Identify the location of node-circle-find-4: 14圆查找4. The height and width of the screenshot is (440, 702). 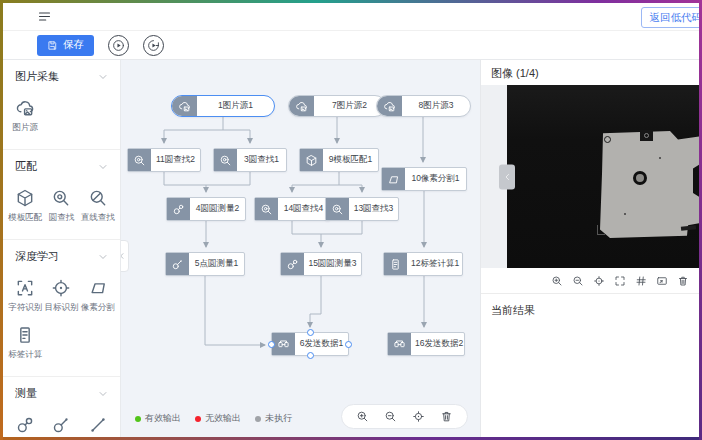
(292, 209).